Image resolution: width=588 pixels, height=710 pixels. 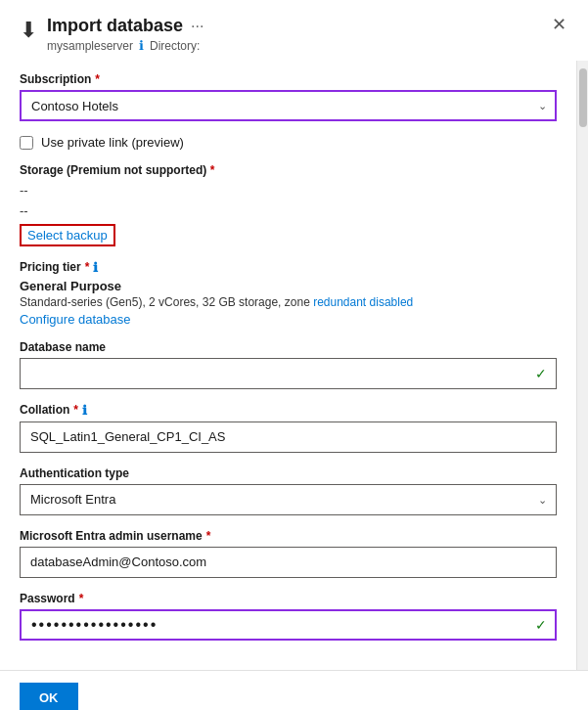 What do you see at coordinates (288, 491) in the screenshot?
I see `auth-type-field: Authentication type Microsoft Entra ⌄` at bounding box center [288, 491].